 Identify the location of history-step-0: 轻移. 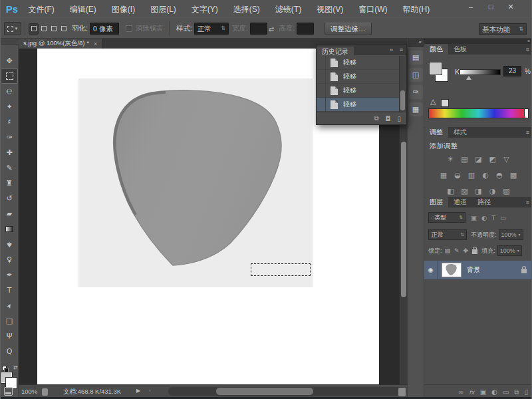
(358, 63).